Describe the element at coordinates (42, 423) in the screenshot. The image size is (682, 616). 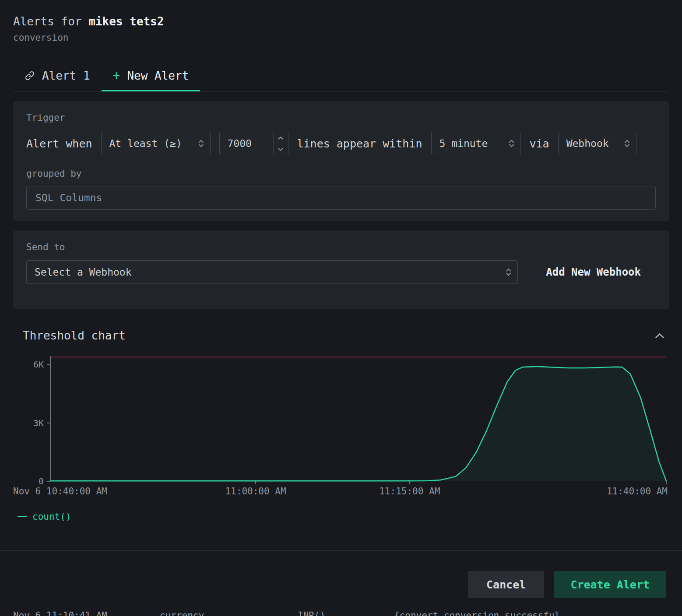
I see `y-axis-ticks: 03K6K` at that location.